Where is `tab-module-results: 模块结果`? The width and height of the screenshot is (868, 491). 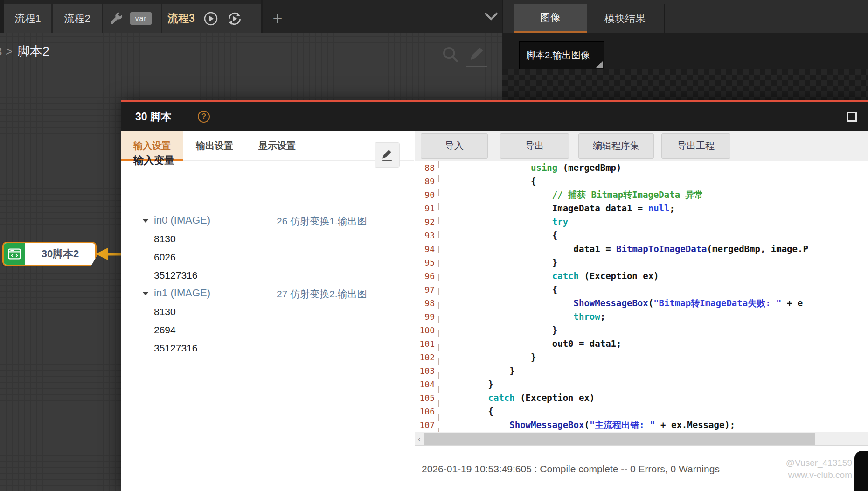
tab-module-results: 模块结果 is located at coordinates (625, 19).